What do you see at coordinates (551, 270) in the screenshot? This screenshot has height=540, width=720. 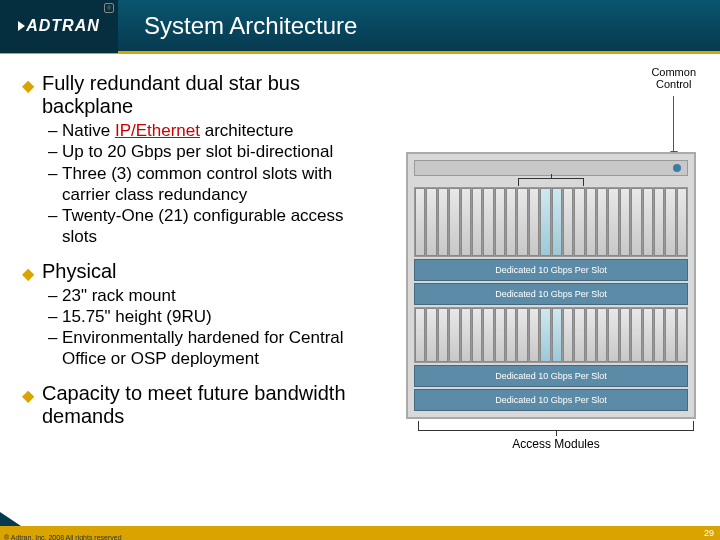 I see `band-label-1: Dedicated 10 Gbps Per Slot` at bounding box center [551, 270].